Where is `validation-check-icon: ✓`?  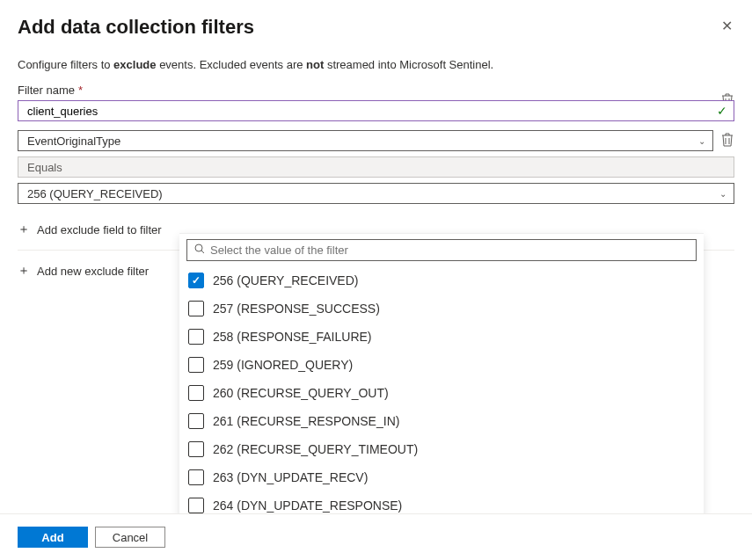
validation-check-icon: ✓ is located at coordinates (722, 111).